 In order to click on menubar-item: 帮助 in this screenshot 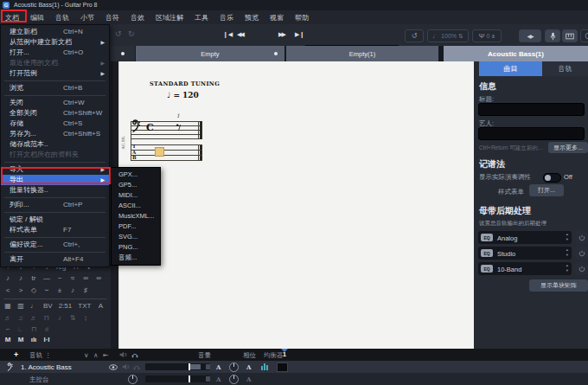, I will do `click(302, 17)`.